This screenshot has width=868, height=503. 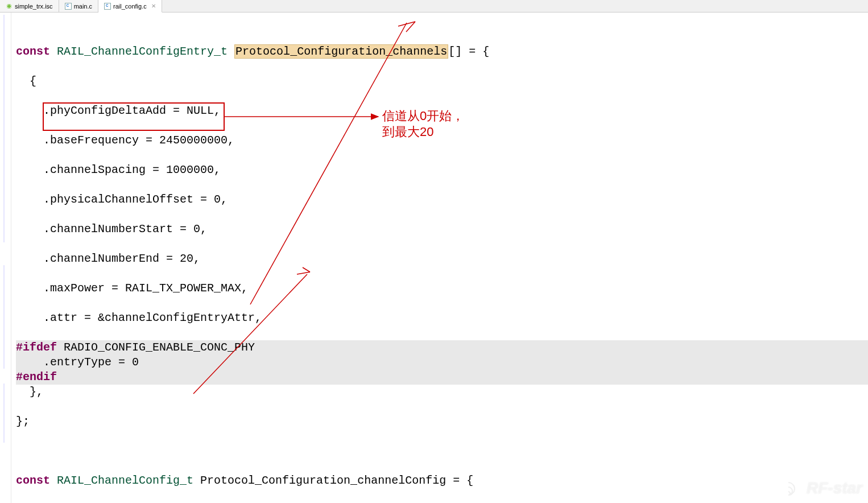 What do you see at coordinates (130, 6) in the screenshot?
I see `tab-rail-config-c: rail_config.c ✕` at bounding box center [130, 6].